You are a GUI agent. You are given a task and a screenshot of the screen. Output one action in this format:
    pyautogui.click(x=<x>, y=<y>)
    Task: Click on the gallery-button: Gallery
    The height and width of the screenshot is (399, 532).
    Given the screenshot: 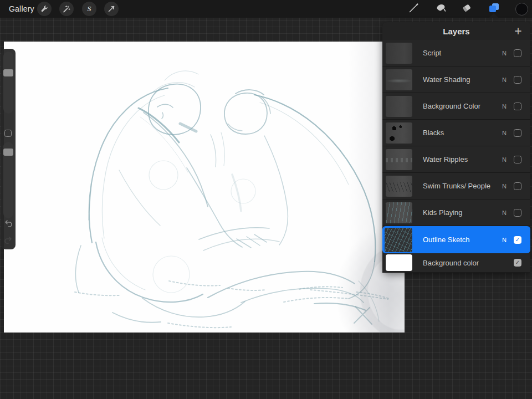 What is the action you would take?
    pyautogui.click(x=22, y=9)
    